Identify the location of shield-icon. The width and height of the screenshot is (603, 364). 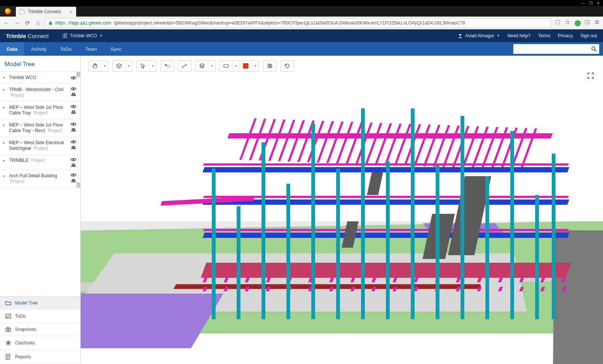
(558, 23).